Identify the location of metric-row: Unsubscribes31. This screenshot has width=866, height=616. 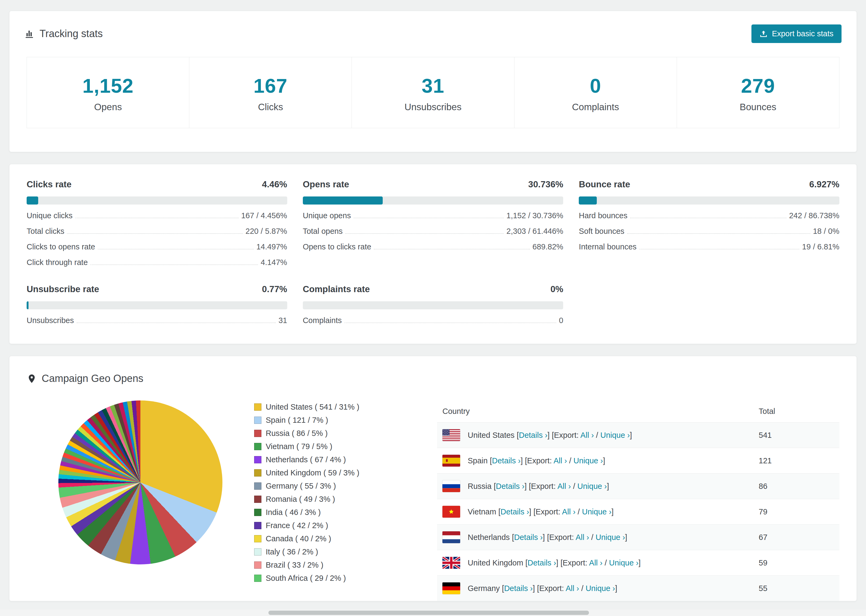
(157, 321).